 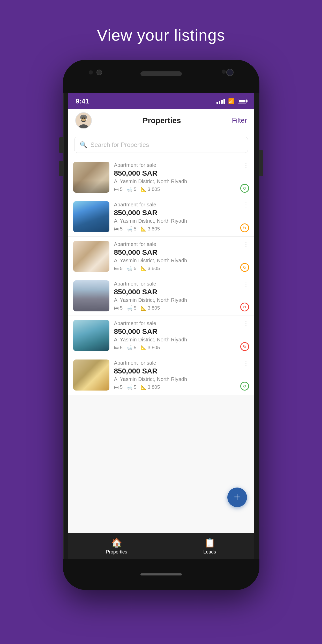 I want to click on phone-top-bezel, so click(x=161, y=77).